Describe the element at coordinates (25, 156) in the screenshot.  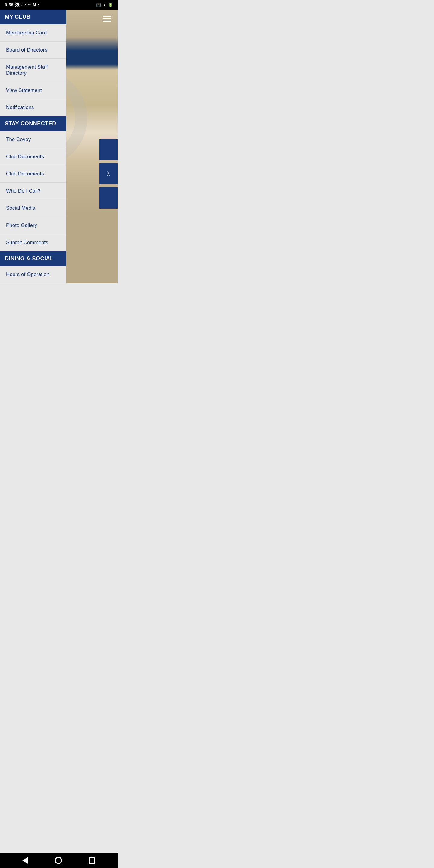
I see `club-documents-1-label: Club Documents` at that location.